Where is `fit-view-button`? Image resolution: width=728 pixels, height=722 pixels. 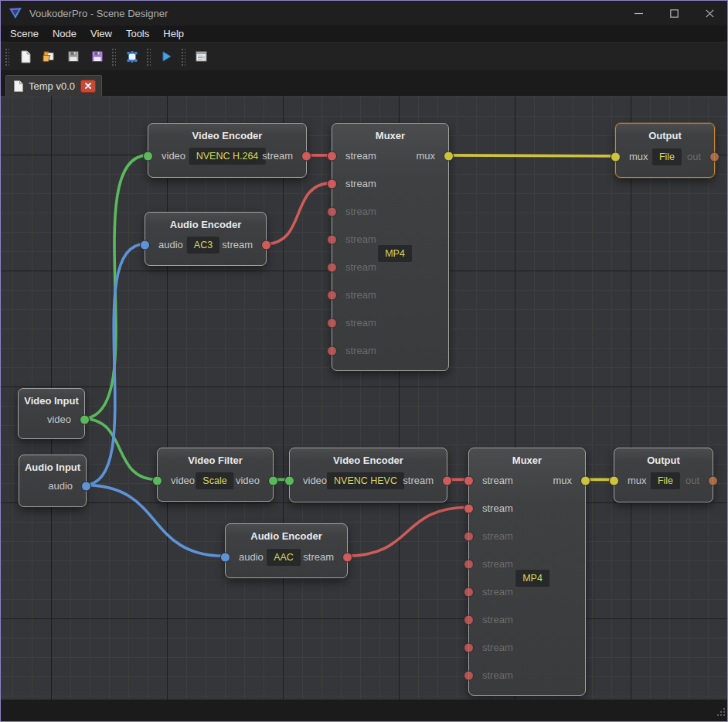
fit-view-button is located at coordinates (131, 57).